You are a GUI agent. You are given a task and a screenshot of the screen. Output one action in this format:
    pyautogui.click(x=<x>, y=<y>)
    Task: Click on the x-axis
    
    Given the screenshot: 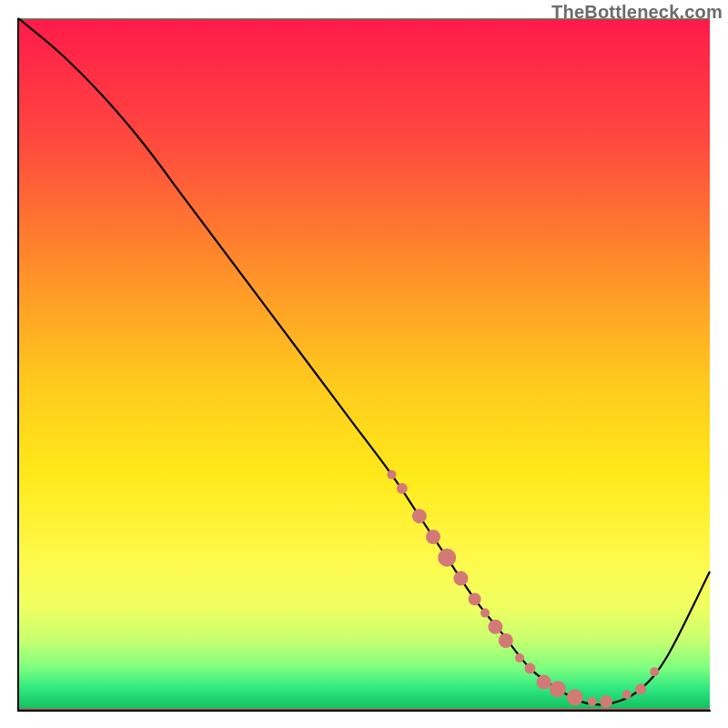 What is the action you would take?
    pyautogui.click(x=364, y=711)
    